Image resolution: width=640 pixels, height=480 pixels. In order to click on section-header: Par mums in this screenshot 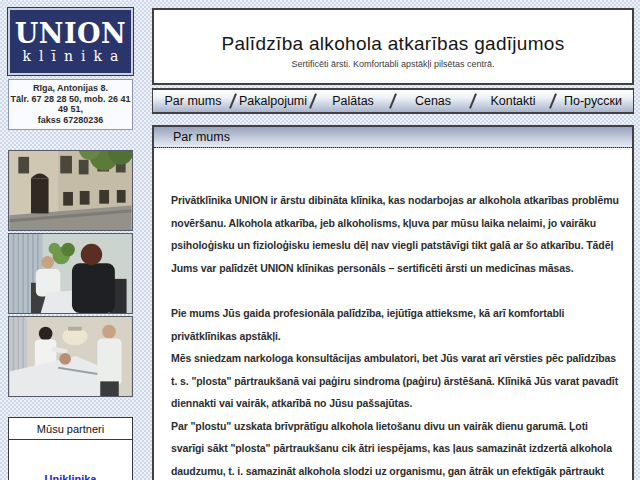, I will do `click(393, 138)`.